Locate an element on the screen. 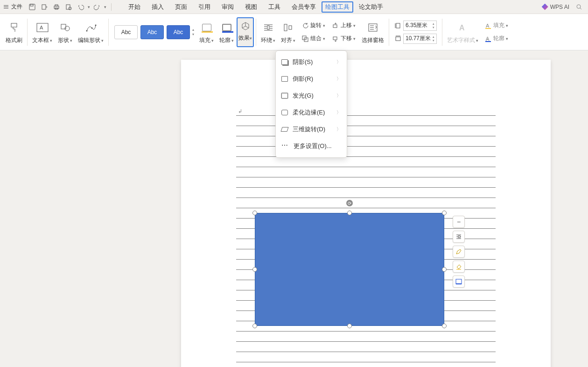 The height and width of the screenshot is (367, 588). menu-item-glow: 发光(G) 〉 is located at coordinates (311, 96).